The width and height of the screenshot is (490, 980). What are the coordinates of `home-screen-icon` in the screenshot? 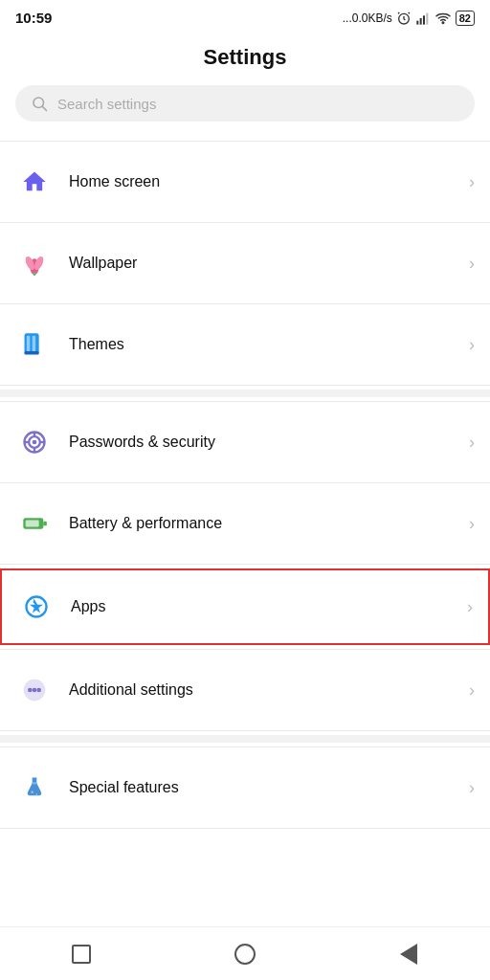 It's located at (34, 182).